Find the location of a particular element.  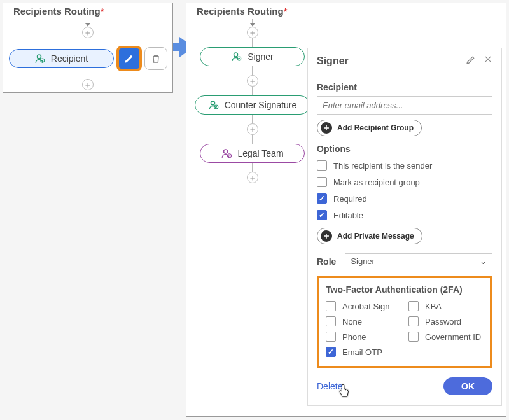

opt-required: Required is located at coordinates (405, 199).